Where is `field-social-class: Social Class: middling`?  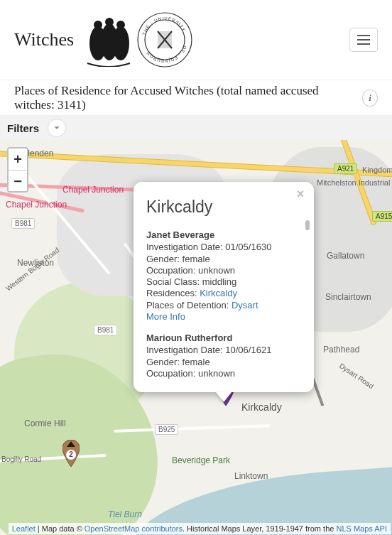 field-social-class: Social Class: middling is located at coordinates (224, 282).